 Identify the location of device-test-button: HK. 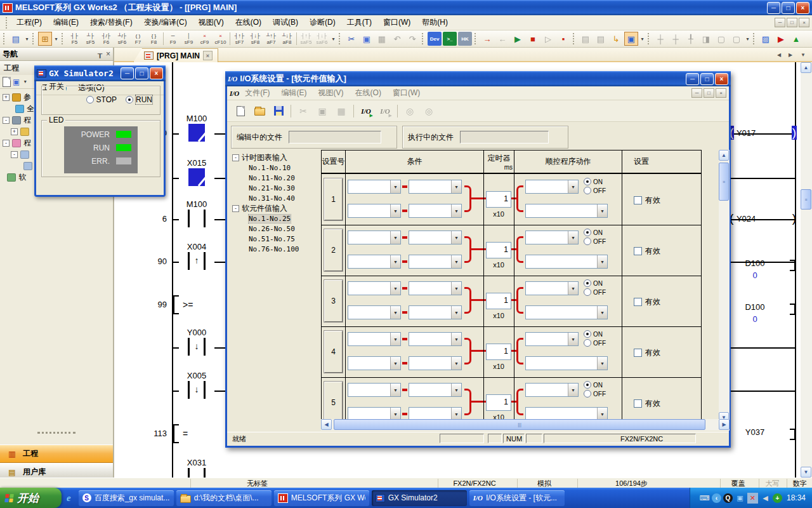
(465, 39).